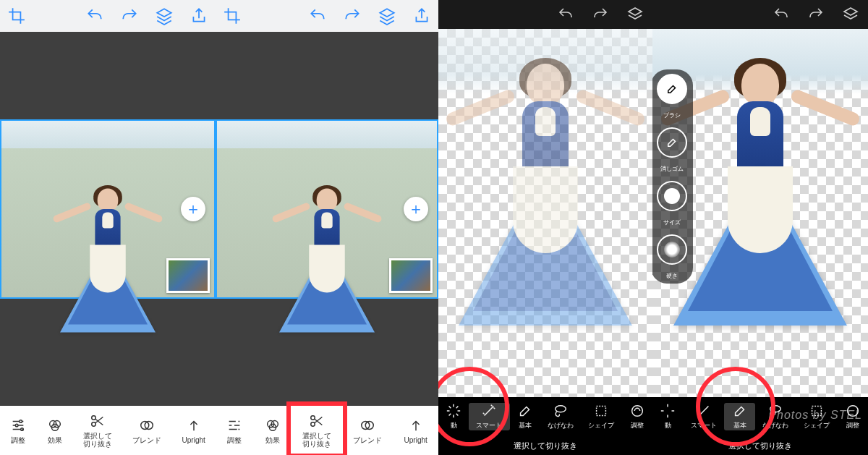  I want to click on tool-lasso: なげなわ, so click(561, 417).